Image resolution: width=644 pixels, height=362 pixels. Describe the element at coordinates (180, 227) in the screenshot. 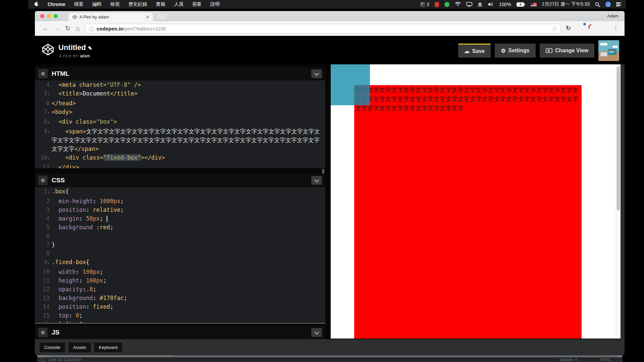

I see `code-line: 5 background :red;` at that location.